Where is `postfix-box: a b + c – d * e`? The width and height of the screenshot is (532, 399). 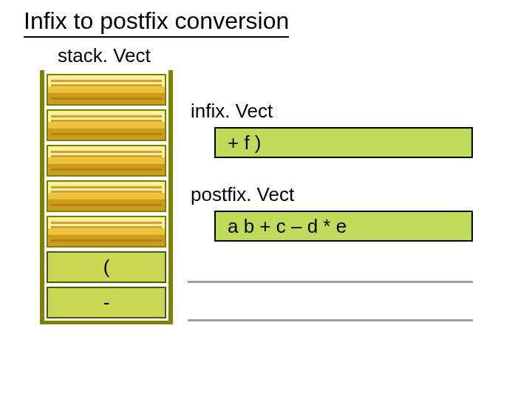
postfix-box: a b + c – d * e is located at coordinates (344, 226).